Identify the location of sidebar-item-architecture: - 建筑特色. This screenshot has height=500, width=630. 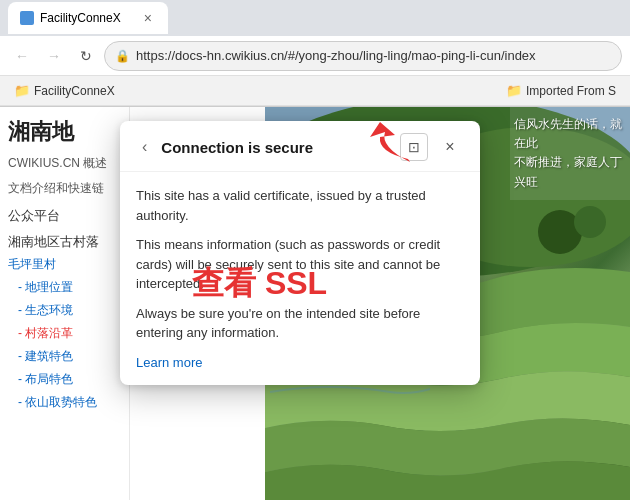
(64, 356).